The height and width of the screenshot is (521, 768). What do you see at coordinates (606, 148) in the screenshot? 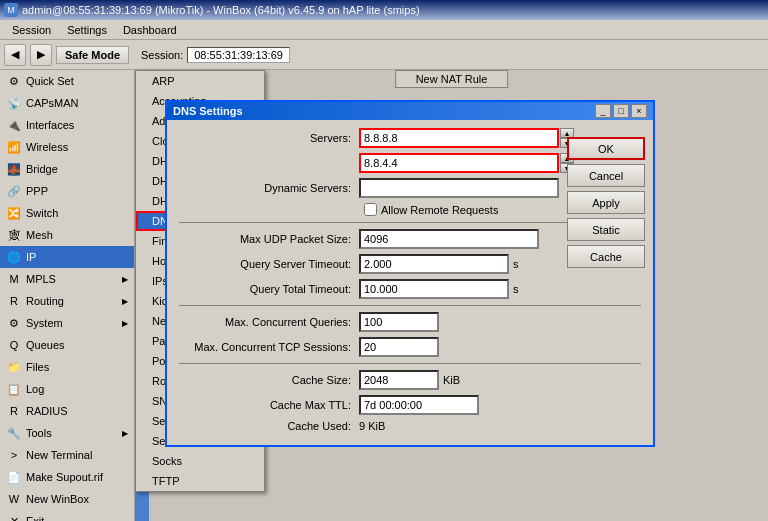
I see `ok-button: OK` at bounding box center [606, 148].